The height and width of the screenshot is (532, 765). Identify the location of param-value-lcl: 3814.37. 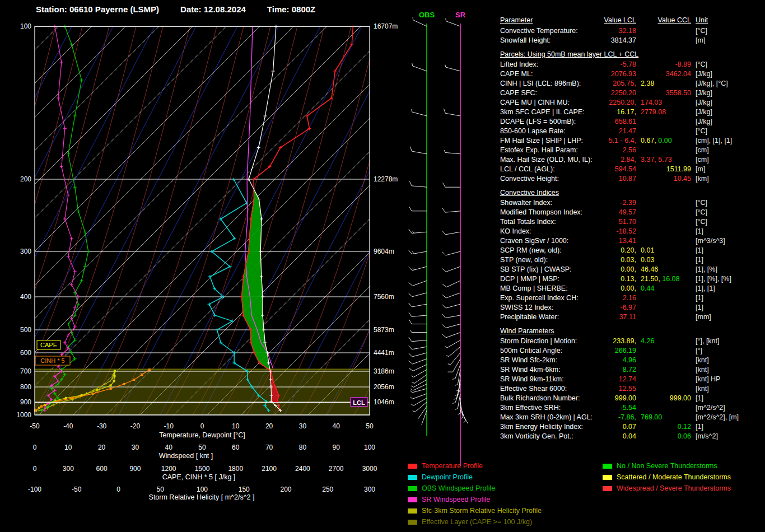
(618, 40).